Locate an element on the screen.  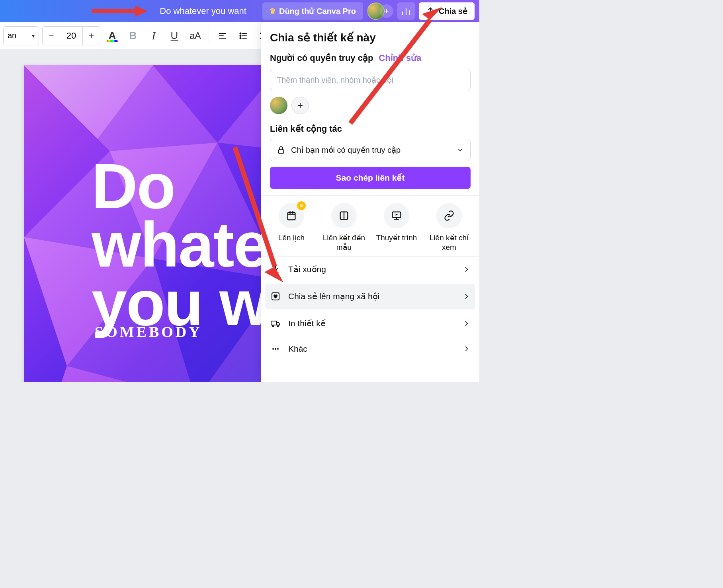
print-row: In thiết kế is located at coordinates (370, 323).